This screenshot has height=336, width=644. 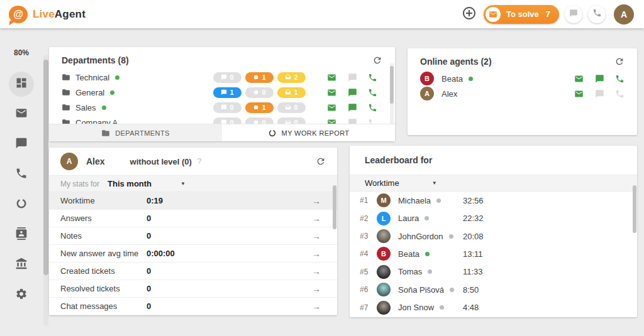 I want to click on stat-row: Notes0→, so click(x=193, y=236).